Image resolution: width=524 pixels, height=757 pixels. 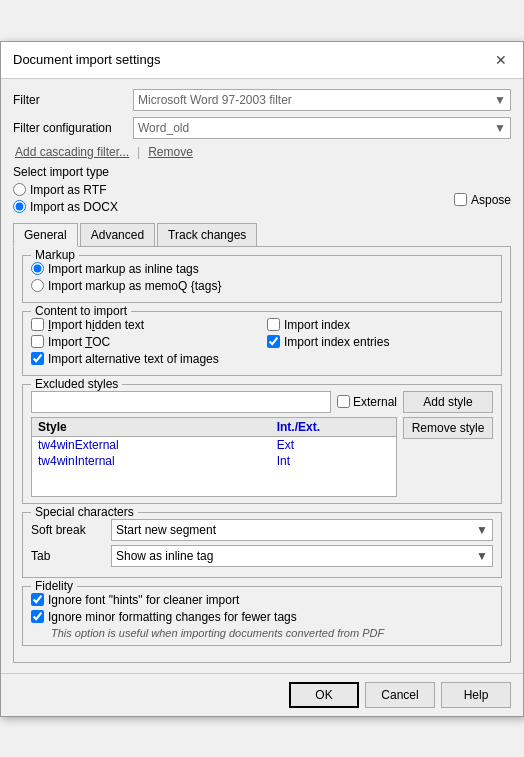 What do you see at coordinates (84, 512) in the screenshot?
I see `special-chars-label: Special characters` at bounding box center [84, 512].